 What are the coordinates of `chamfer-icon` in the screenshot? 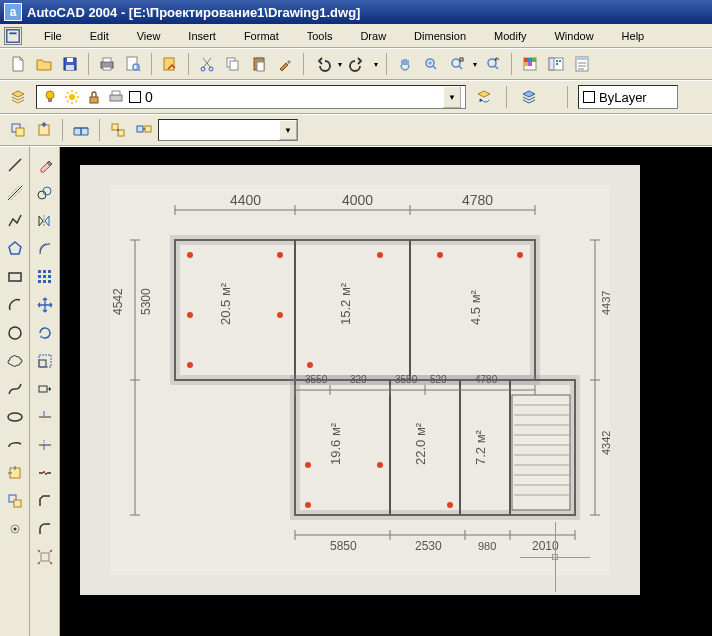 It's located at (45, 501).